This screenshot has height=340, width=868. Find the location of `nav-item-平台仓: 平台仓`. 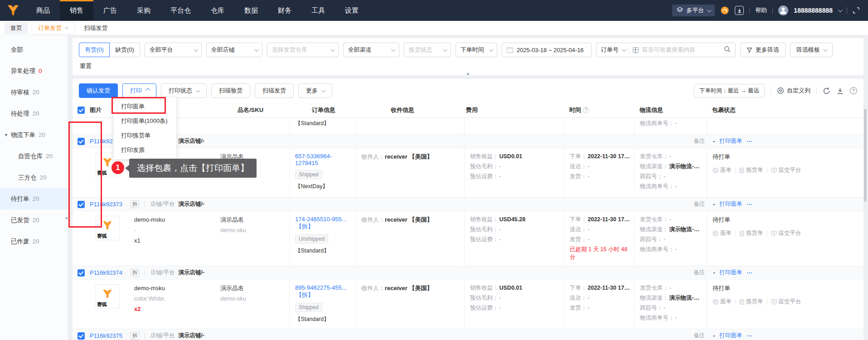

nav-item-平台仓: 平台仓 is located at coordinates (180, 10).